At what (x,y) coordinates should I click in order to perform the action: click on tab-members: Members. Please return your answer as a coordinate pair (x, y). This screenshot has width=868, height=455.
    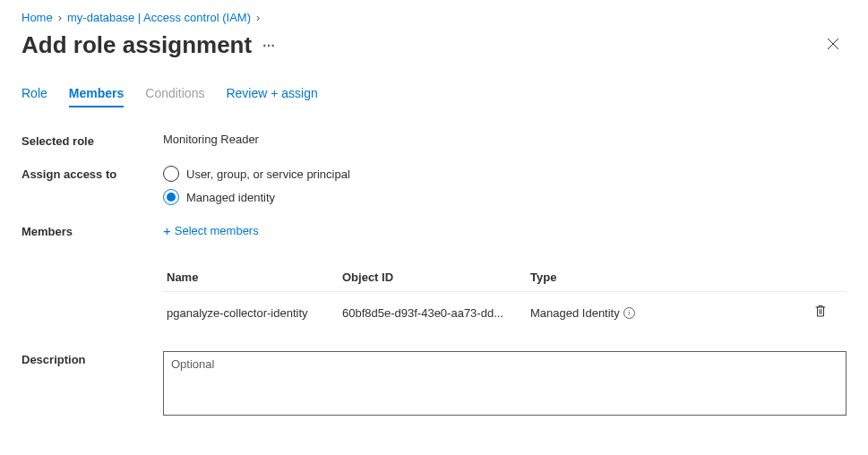
    Looking at the image, I should click on (97, 97).